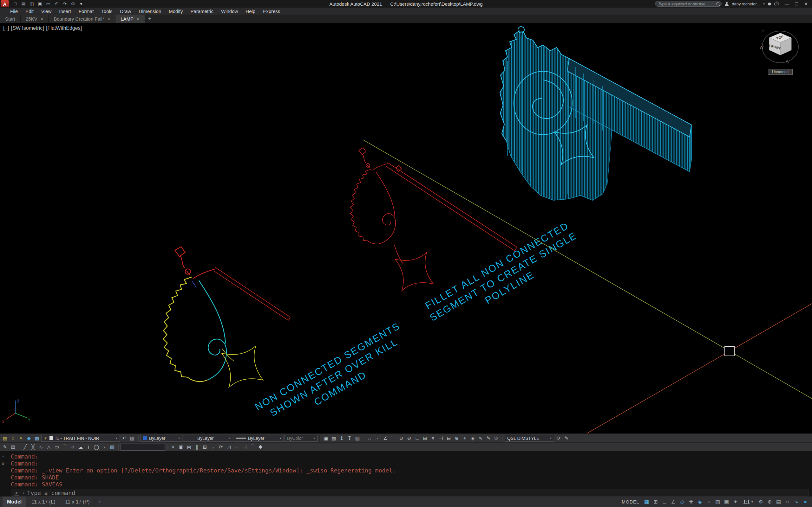 The height and width of the screenshot is (507, 812). I want to click on circle-icon: ○, so click(72, 447).